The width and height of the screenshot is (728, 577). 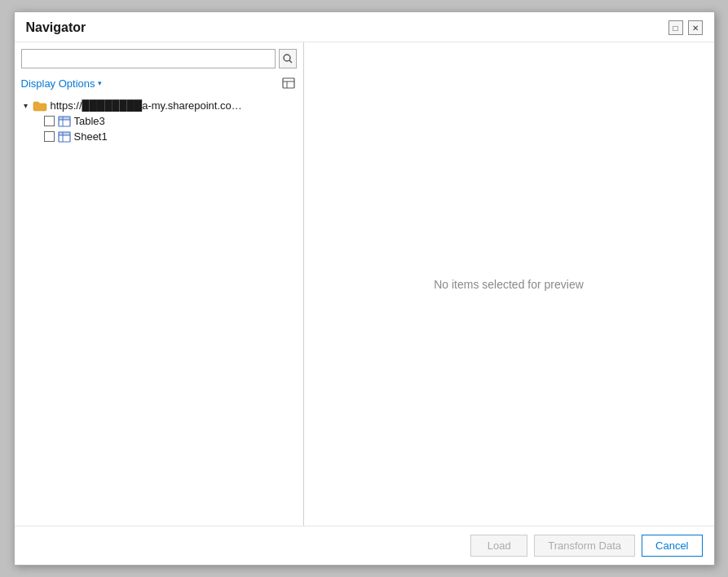 What do you see at coordinates (159, 121) in the screenshot?
I see `tree-item-table3: Table3` at bounding box center [159, 121].